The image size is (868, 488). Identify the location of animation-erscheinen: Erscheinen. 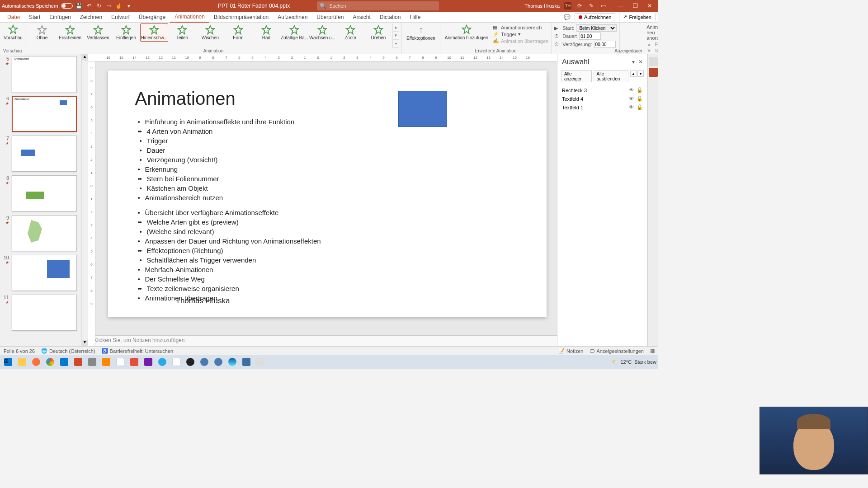
(70, 33).